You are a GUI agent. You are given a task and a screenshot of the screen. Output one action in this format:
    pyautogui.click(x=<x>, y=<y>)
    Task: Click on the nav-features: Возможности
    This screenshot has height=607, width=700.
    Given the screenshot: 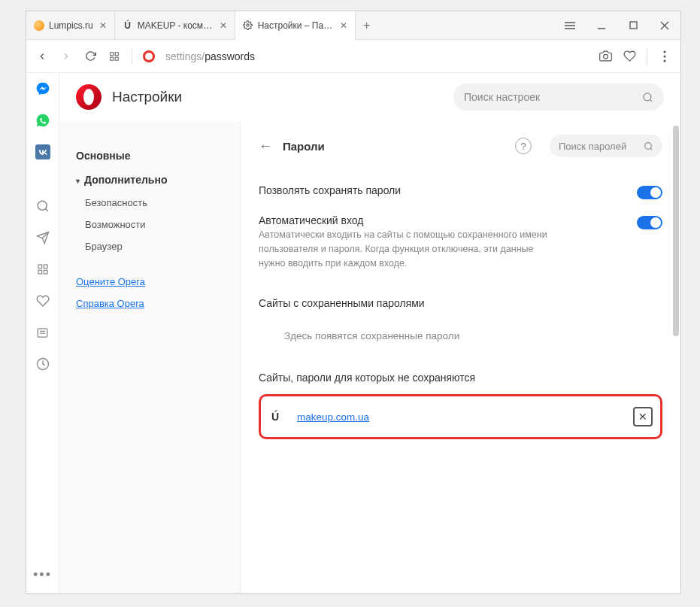 What is the action you would take?
    pyautogui.click(x=150, y=224)
    